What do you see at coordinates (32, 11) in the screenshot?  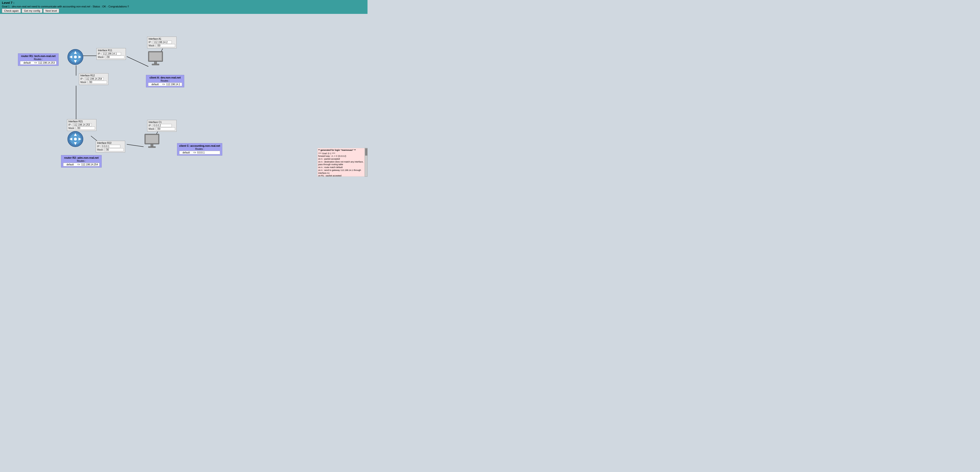 I see `get-config-button: Get my config` at bounding box center [32, 11].